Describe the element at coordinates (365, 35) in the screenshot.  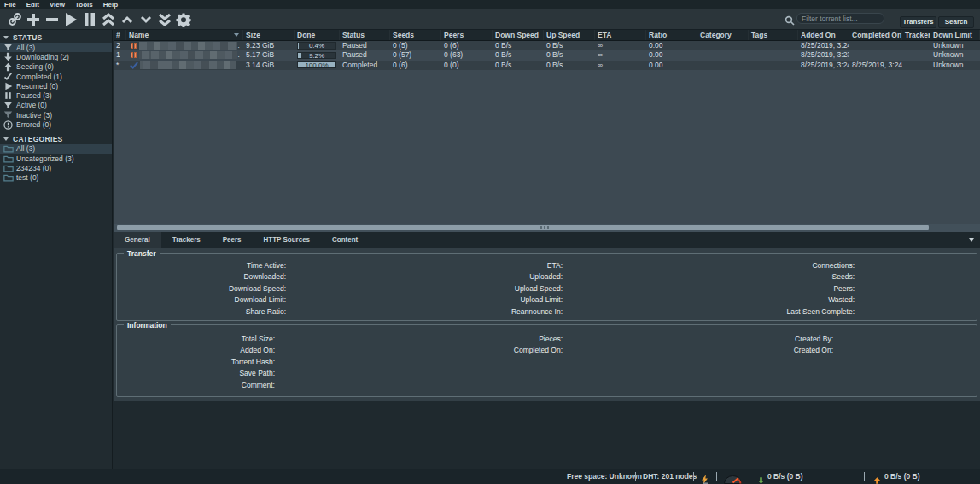
I see `column-header-status: Status` at that location.